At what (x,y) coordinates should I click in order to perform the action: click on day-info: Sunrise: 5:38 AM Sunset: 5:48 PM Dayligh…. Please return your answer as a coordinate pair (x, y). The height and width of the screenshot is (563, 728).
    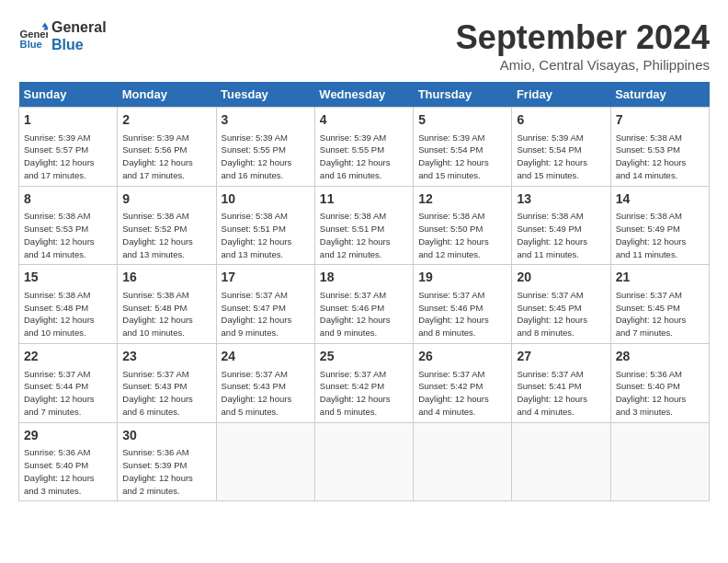
    Looking at the image, I should click on (68, 315).